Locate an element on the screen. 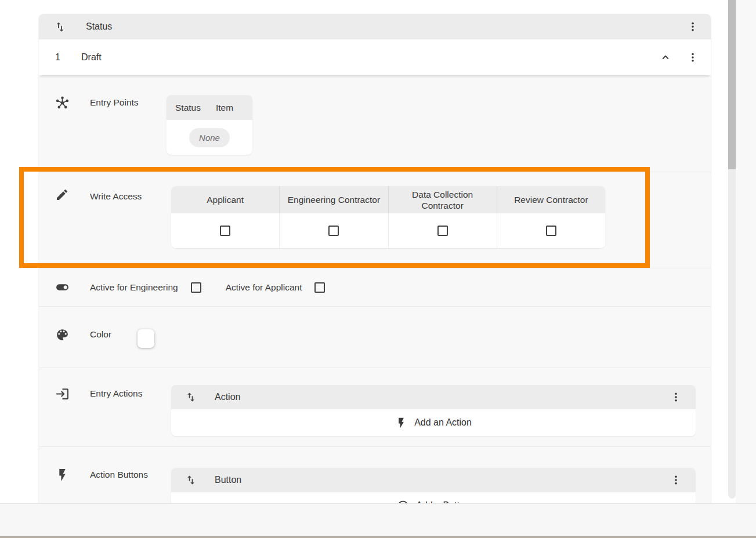  action-buttons-label: Action Buttons is located at coordinates (131, 474).